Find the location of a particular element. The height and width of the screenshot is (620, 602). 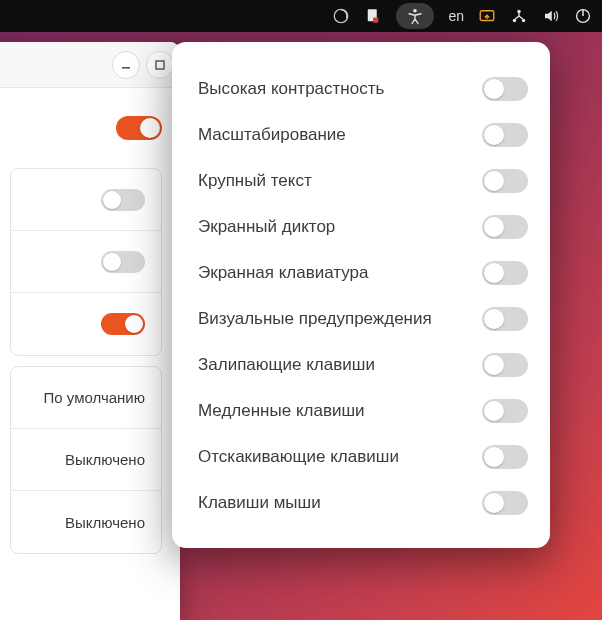

a11y-item-zoom: Масштабирование is located at coordinates (363, 135).